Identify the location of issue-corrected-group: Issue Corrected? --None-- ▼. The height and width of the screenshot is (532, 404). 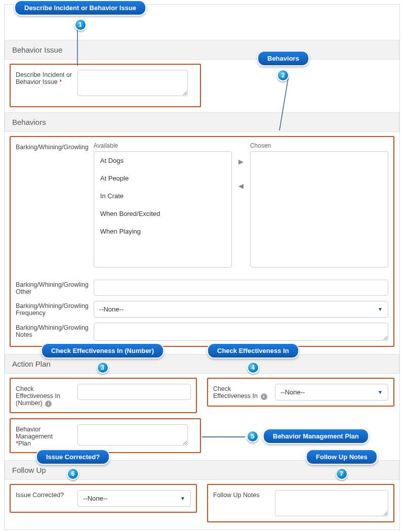
(103, 499).